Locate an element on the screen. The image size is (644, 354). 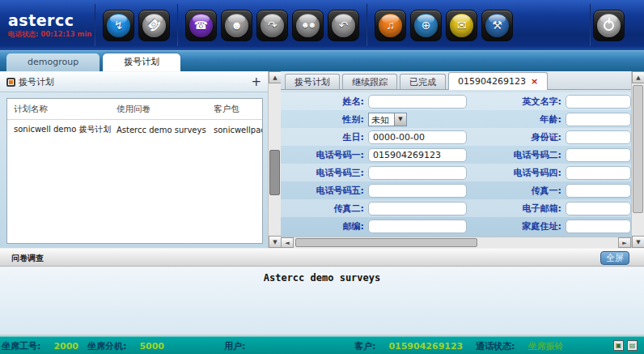
logo-block: astercc 电话状态: 00:12:13 min is located at coordinates (46, 26).